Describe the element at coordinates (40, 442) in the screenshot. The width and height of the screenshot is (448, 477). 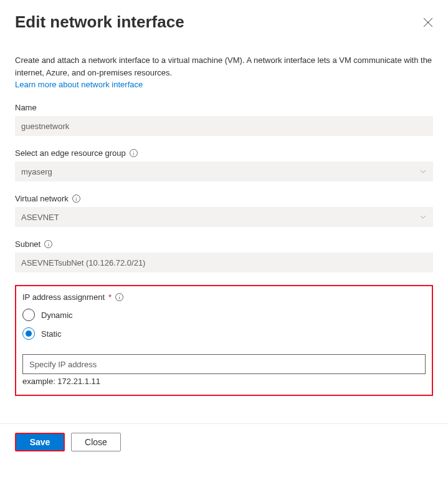
I see `save-button: Save` at that location.